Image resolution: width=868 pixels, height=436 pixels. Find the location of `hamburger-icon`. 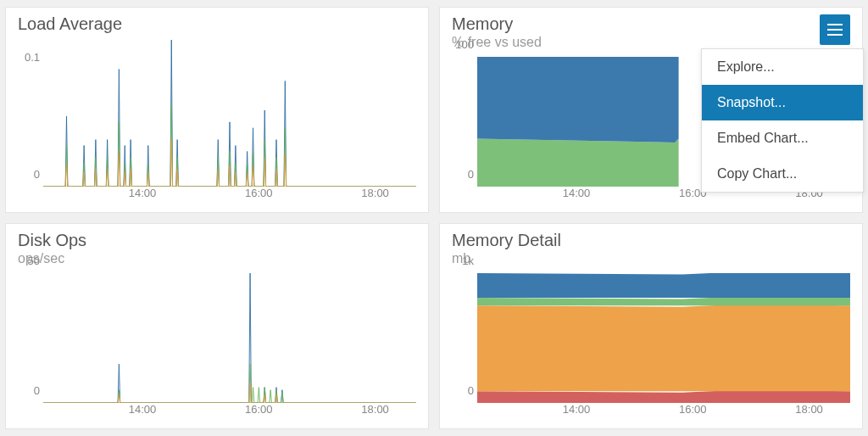

hamburger-icon is located at coordinates (835, 30).